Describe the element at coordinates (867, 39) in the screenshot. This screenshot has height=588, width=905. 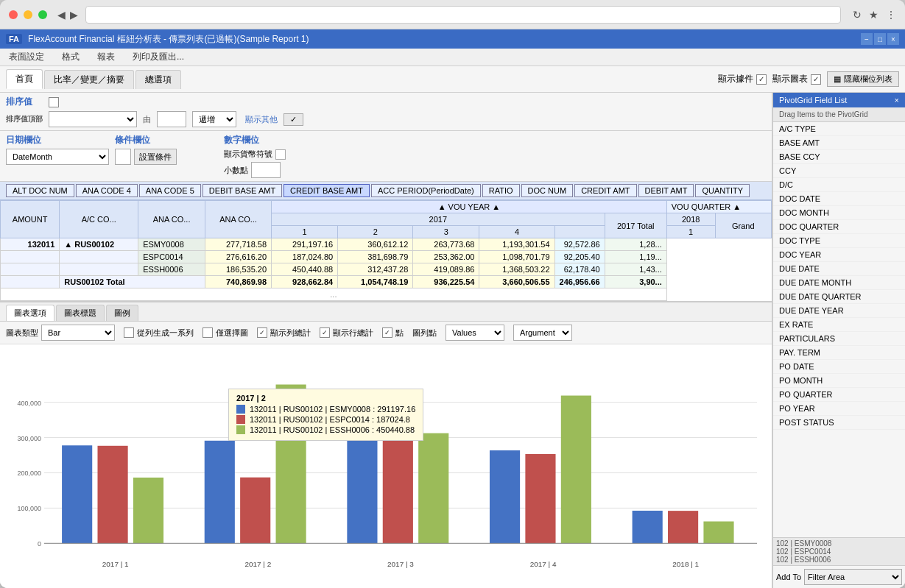
I see `app-minimize: −` at that location.